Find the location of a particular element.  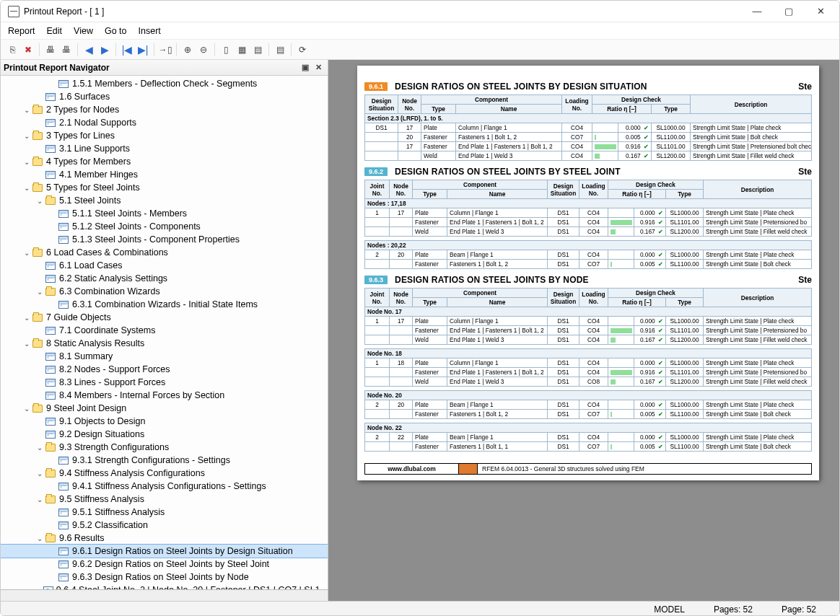

nav-next-icon: ▶ is located at coordinates (105, 50).